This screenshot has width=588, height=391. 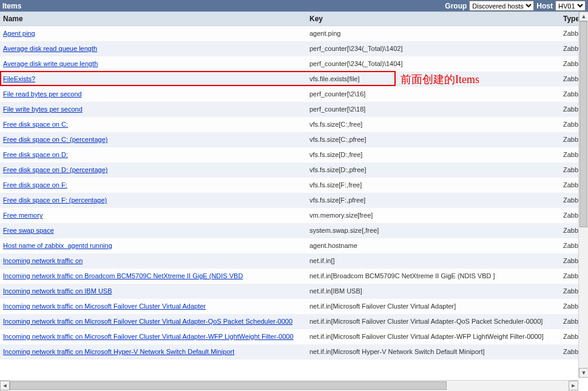 I want to click on item-key-cell: agent.hostname, so click(x=433, y=246).